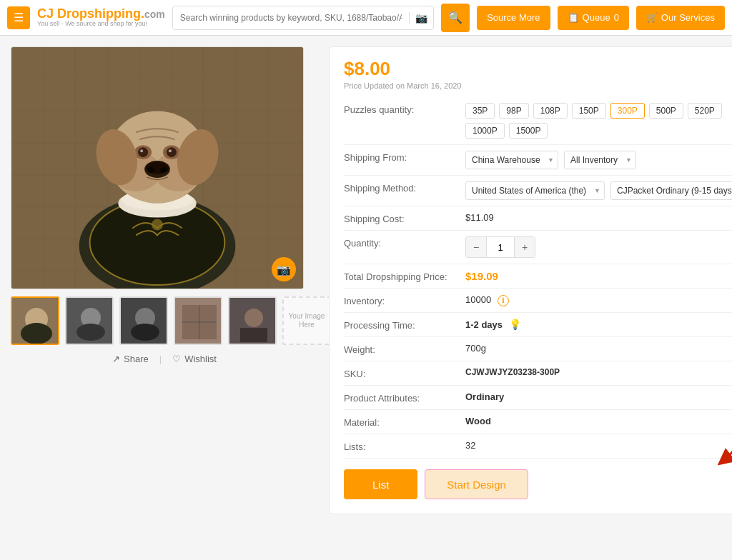 The height and width of the screenshot is (560, 732). Describe the element at coordinates (512, 160) in the screenshot. I see `shipping-from-select: China Warehouse` at that location.